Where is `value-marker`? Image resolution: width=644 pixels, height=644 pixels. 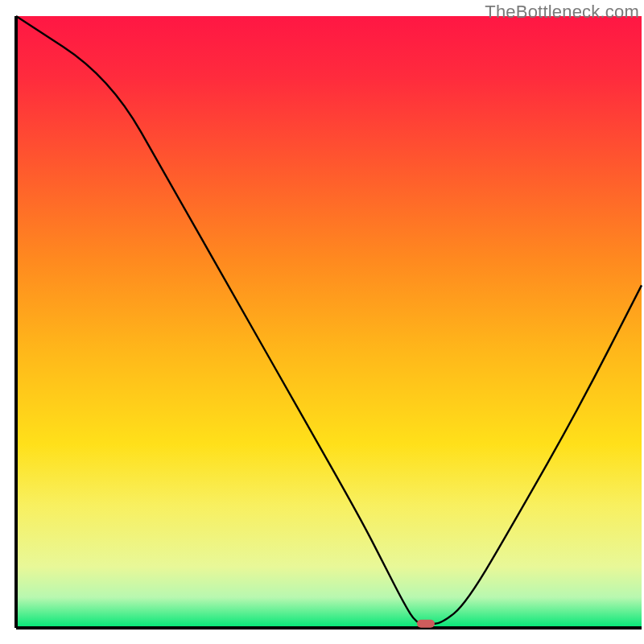 value-marker is located at coordinates (426, 624).